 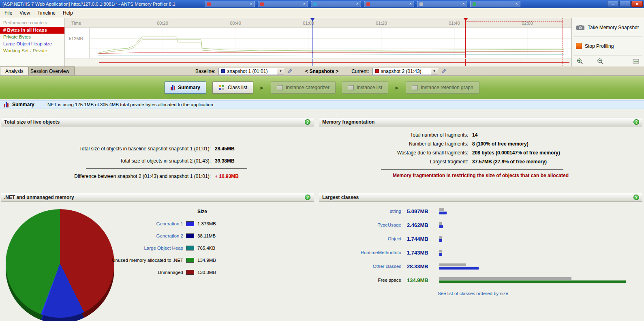 I want to click on take-snapshot-button: Take Memory Snapshot, so click(x=608, y=28).